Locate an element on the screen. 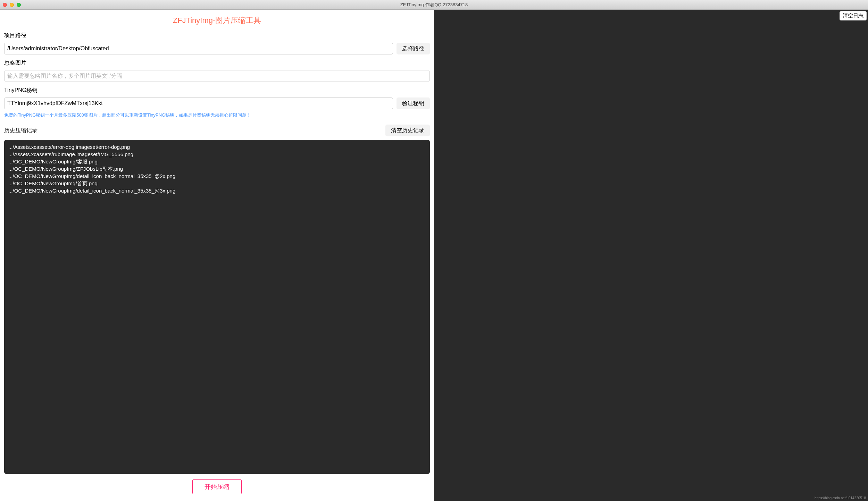 The width and height of the screenshot is (868, 501). start-button-wrap: 开始压缩 is located at coordinates (217, 484).